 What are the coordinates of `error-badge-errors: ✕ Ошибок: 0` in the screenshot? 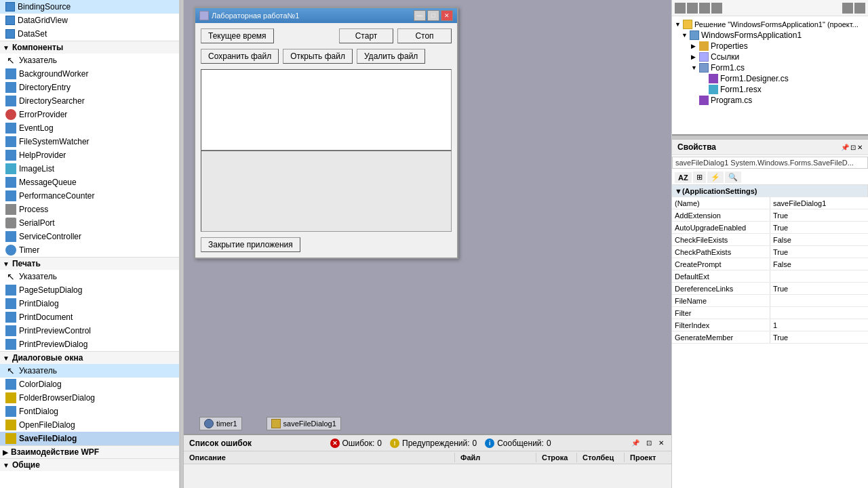 It's located at (356, 443).